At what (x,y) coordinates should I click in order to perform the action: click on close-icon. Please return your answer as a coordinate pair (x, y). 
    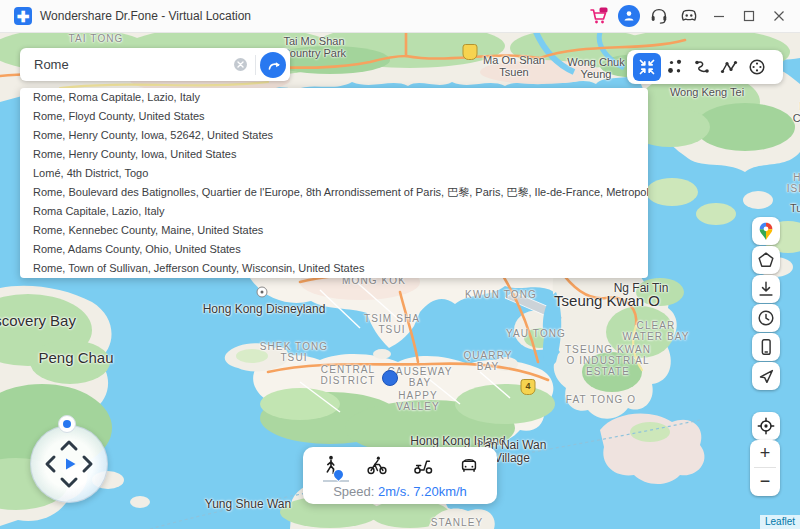
    Looking at the image, I should click on (779, 16).